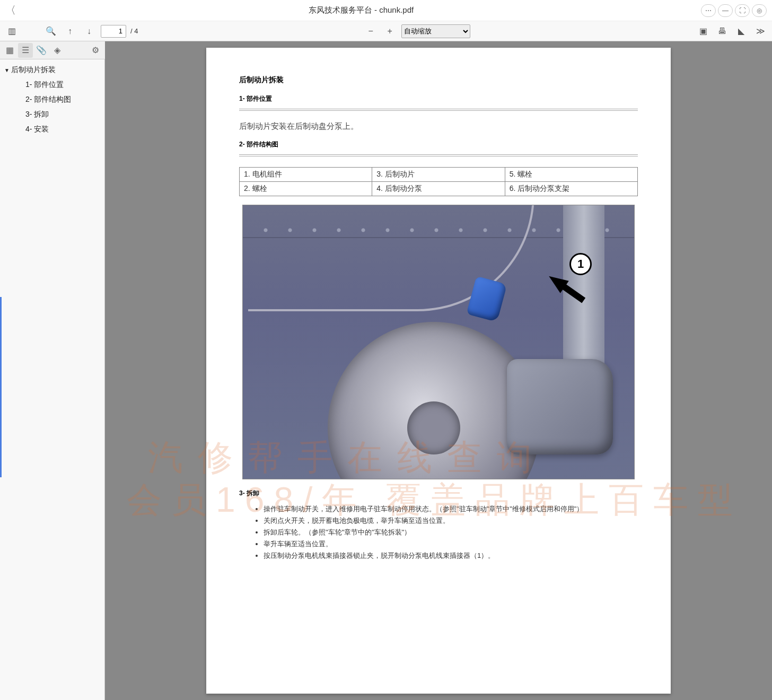  I want to click on body-text: 后制动片安装在后制动盘分泵上。, so click(438, 126).